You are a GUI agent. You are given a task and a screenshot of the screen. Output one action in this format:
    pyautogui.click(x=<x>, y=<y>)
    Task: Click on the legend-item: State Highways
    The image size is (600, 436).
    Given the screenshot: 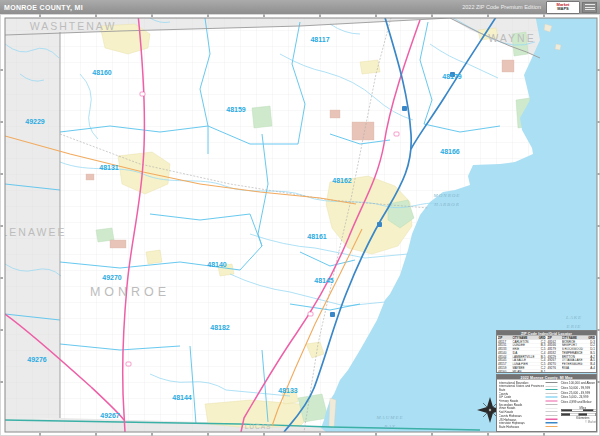 What is the action you would take?
    pyautogui.click(x=528, y=427)
    